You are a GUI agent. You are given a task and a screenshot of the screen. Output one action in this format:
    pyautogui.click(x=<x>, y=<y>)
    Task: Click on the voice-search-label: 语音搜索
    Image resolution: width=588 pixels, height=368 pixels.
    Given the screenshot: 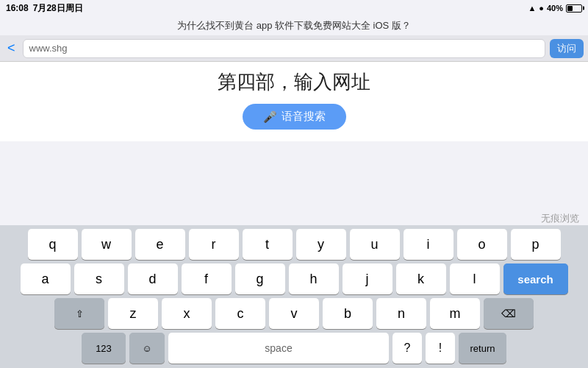 What is the action you would take?
    pyautogui.click(x=304, y=116)
    